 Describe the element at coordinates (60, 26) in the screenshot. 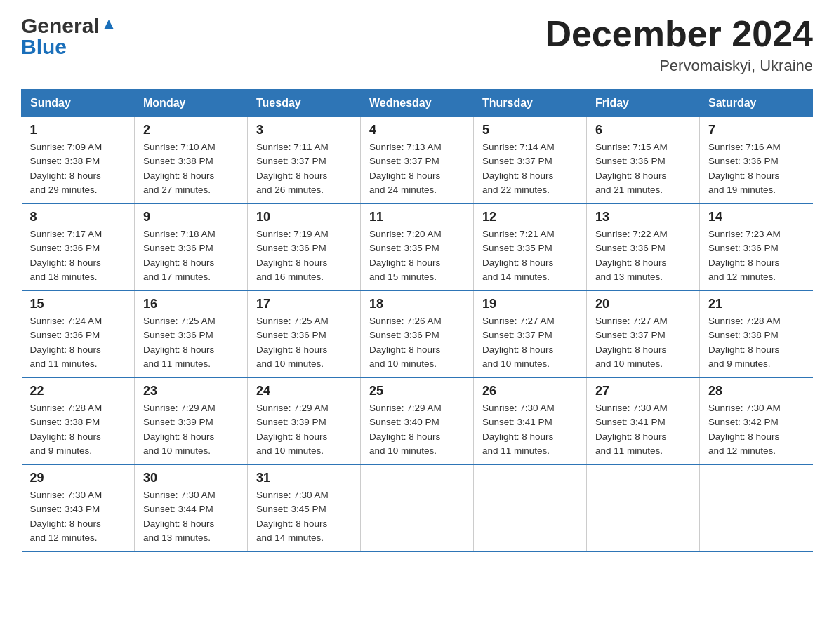

I see `logo-general-text: General` at that location.